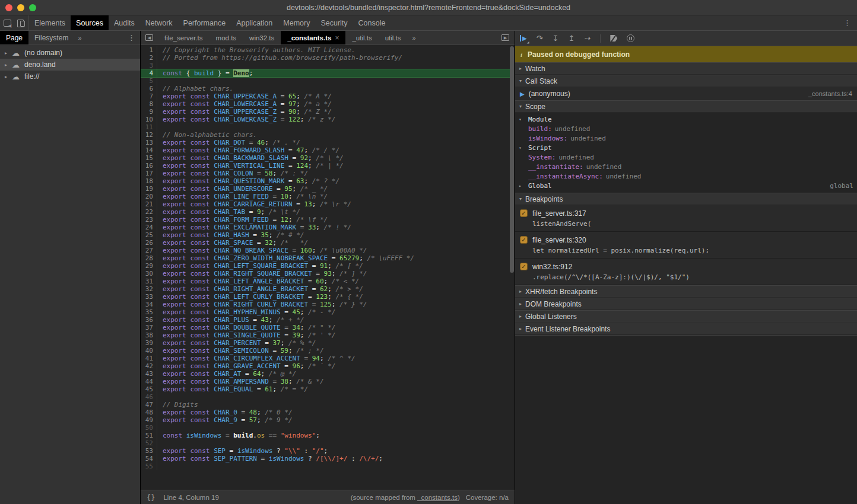  What do you see at coordinates (184, 38) in the screenshot?
I see `file-tab-file-server-ts: file_server.ts` at bounding box center [184, 38].